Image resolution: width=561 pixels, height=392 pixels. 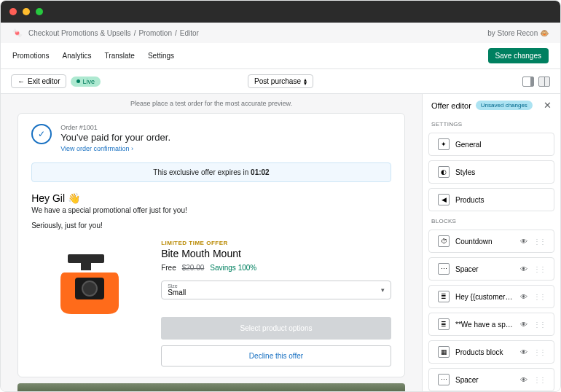 What do you see at coordinates (280, 56) in the screenshot?
I see `top-nav: Promotions Analytics Translate Settings …` at bounding box center [280, 56].